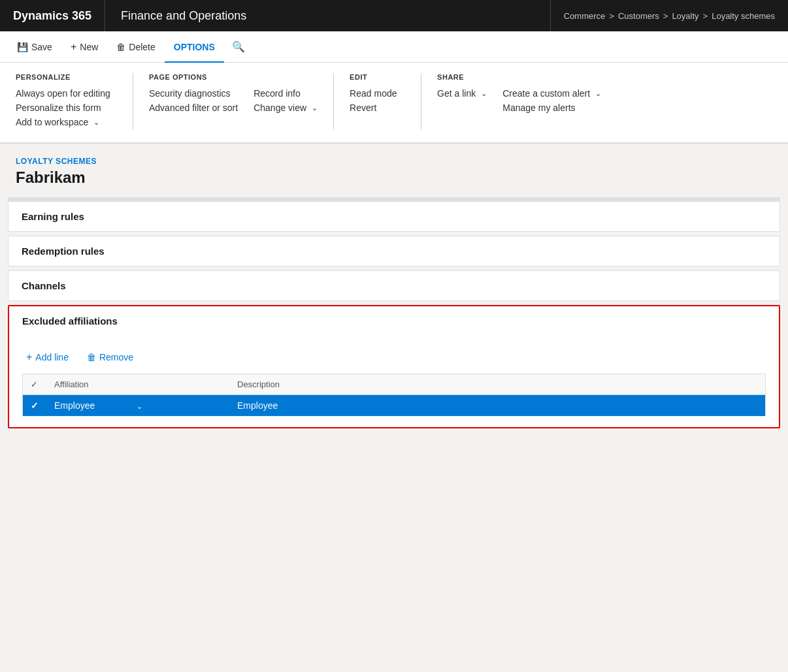 This screenshot has height=672, width=788. I want to click on share-col1: Get a link ⌄, so click(462, 101).